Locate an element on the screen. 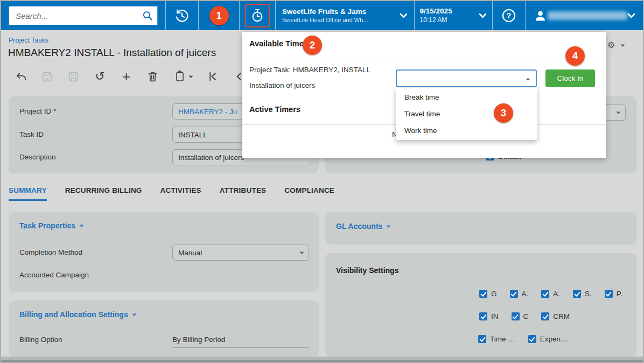 This screenshot has height=363, width=644. option-work-time: Work time is located at coordinates (466, 130).